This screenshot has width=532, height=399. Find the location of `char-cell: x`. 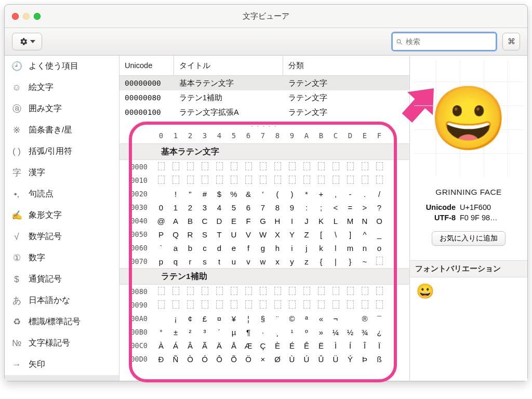

char-cell: x is located at coordinates (277, 262).